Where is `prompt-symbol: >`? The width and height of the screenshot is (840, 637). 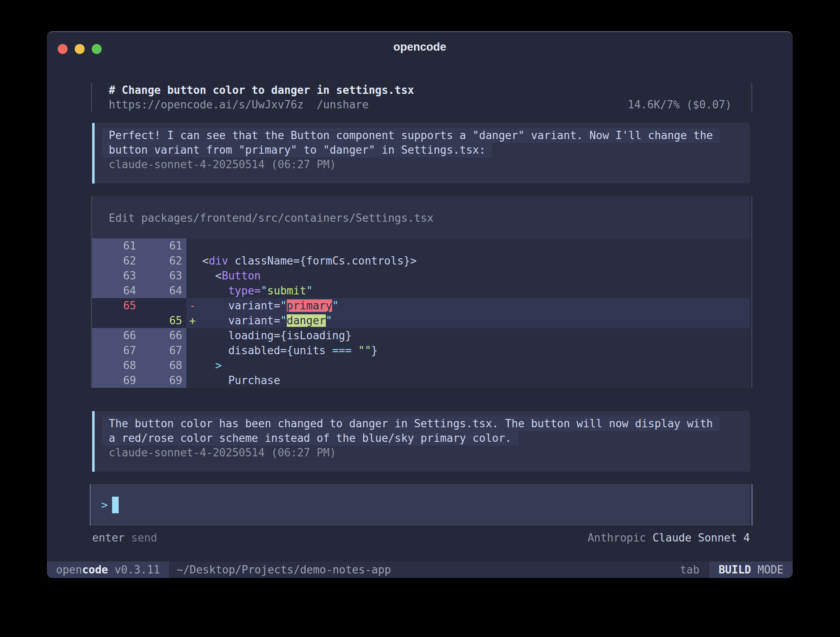
prompt-symbol: > is located at coordinates (105, 505).